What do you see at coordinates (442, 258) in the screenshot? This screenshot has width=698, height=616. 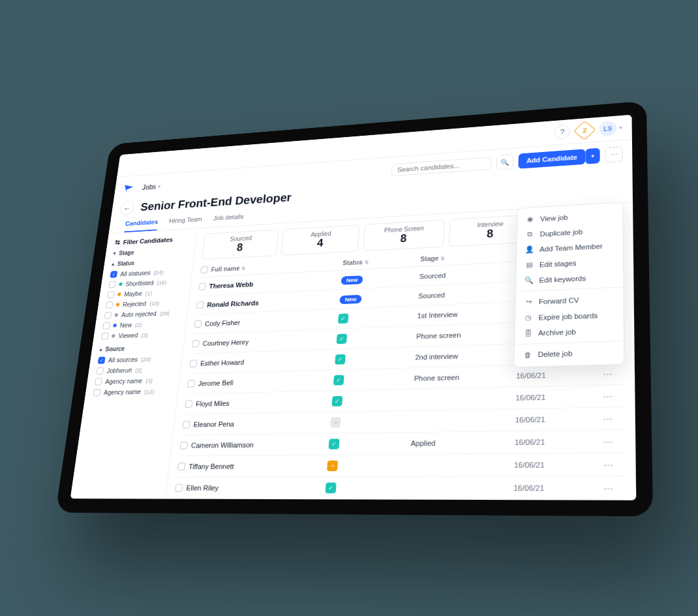 I see `sort-icon: ⇅` at bounding box center [442, 258].